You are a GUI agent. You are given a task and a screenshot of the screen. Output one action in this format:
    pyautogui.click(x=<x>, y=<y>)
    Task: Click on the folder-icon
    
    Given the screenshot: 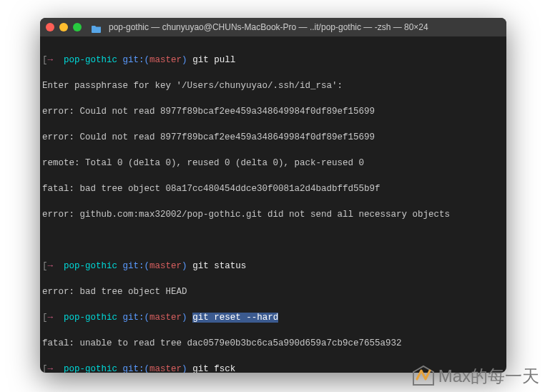 What is the action you would take?
    pyautogui.click(x=97, y=27)
    